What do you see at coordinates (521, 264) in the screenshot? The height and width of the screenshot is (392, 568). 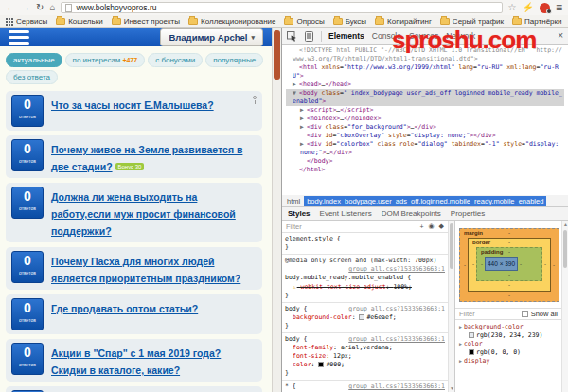 I see `padding-right-value: -` at bounding box center [521, 264].